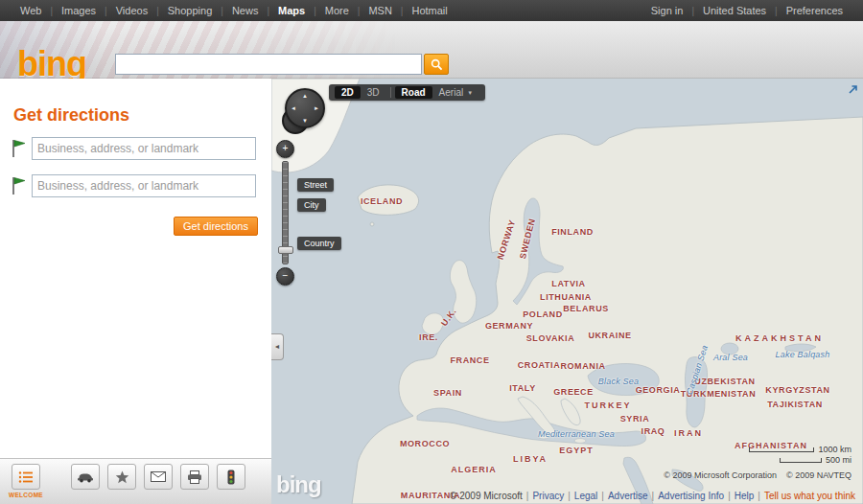 This screenshot has height=504, width=863. I want to click on footer-link-advertise: Advertise, so click(628, 496).